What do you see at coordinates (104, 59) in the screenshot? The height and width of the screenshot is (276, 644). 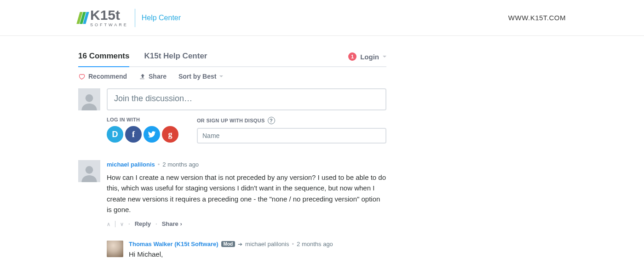 I see `tab-comment-count: 16 Comments` at bounding box center [104, 59].